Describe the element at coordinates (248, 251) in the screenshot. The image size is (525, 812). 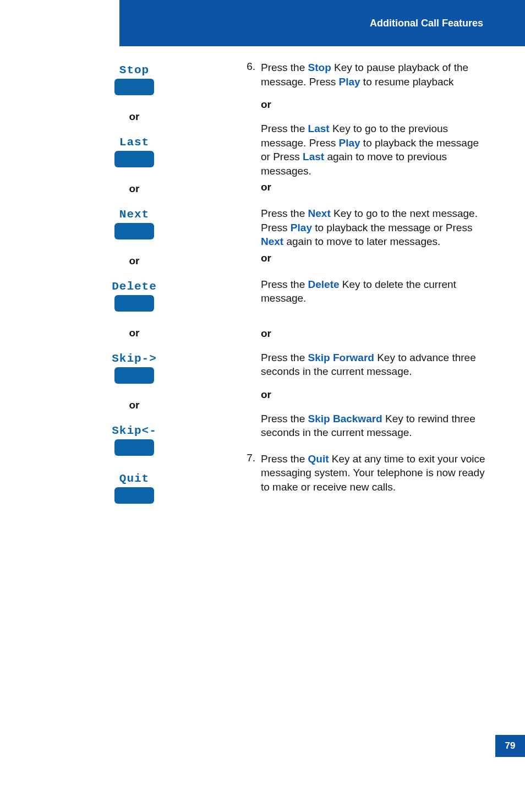
I see `step-number: 6.` at that location.